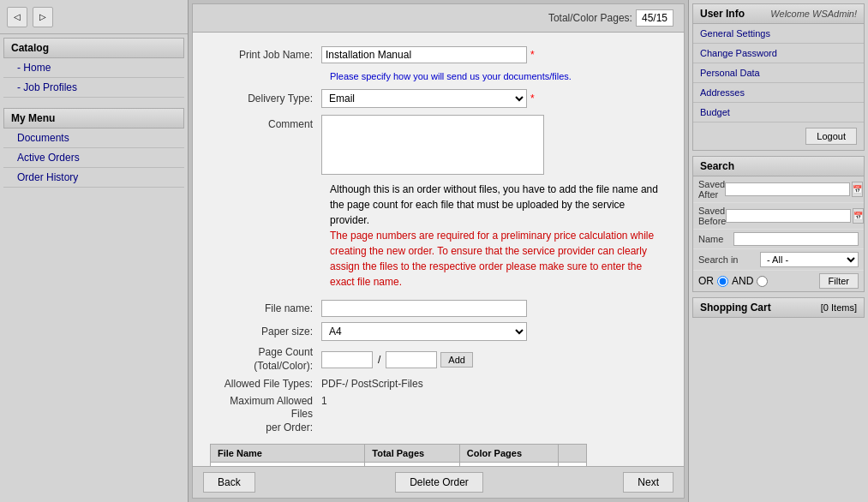 The image size is (868, 502). Describe the element at coordinates (324, 415) in the screenshot. I see `max-files-value: 1` at that location.